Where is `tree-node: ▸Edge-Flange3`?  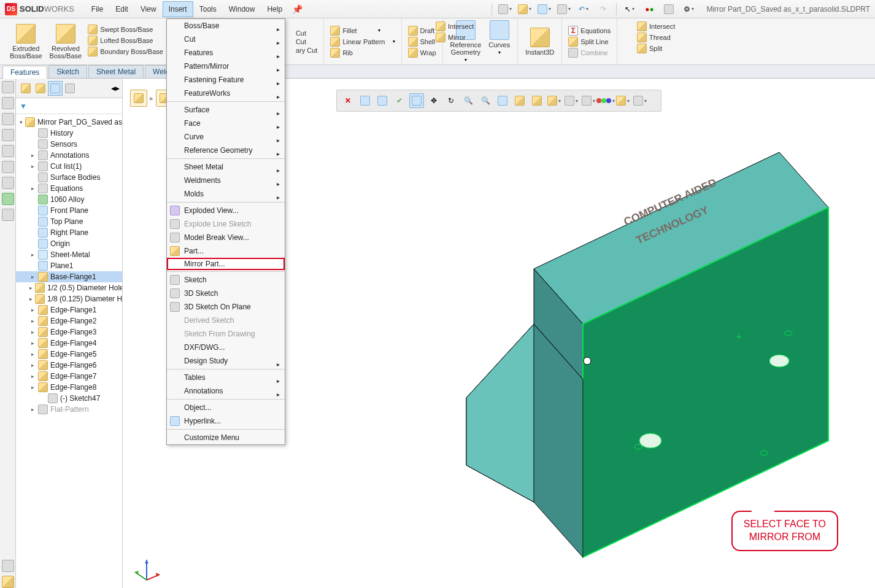 tree-node: ▸Edge-Flange3 is located at coordinates (69, 332).